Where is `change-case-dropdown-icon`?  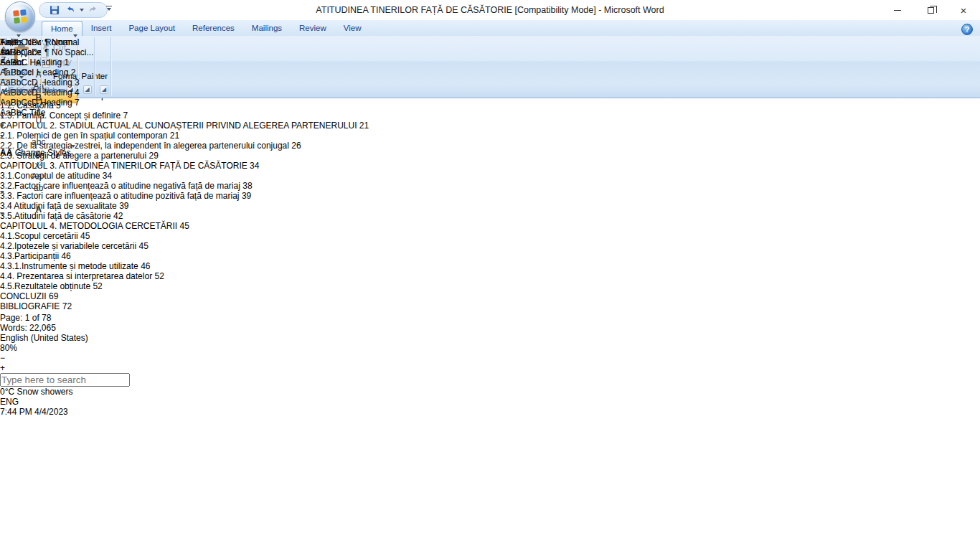 change-case-dropdown-icon is located at coordinates (44, 176).